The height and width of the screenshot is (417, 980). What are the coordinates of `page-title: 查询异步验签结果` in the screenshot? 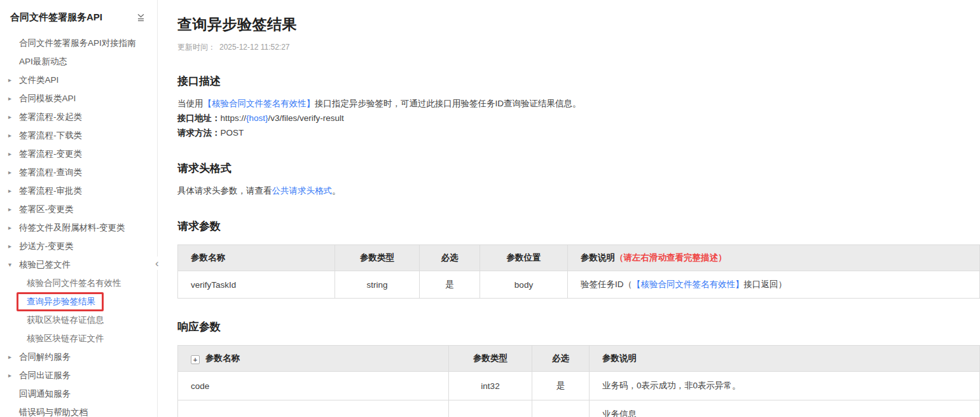 It's located at (579, 24).